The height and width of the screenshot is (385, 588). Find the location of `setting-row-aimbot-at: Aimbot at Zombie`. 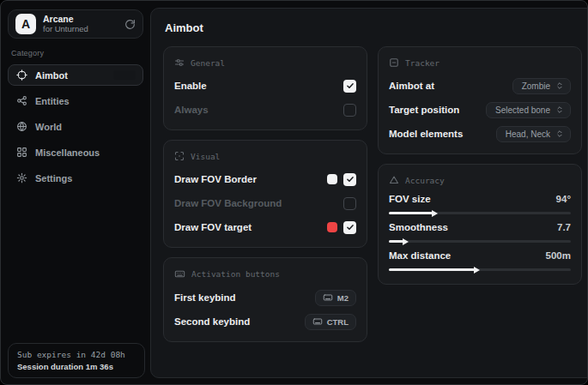

setting-row-aimbot-at: Aimbot at Zombie is located at coordinates (480, 86).